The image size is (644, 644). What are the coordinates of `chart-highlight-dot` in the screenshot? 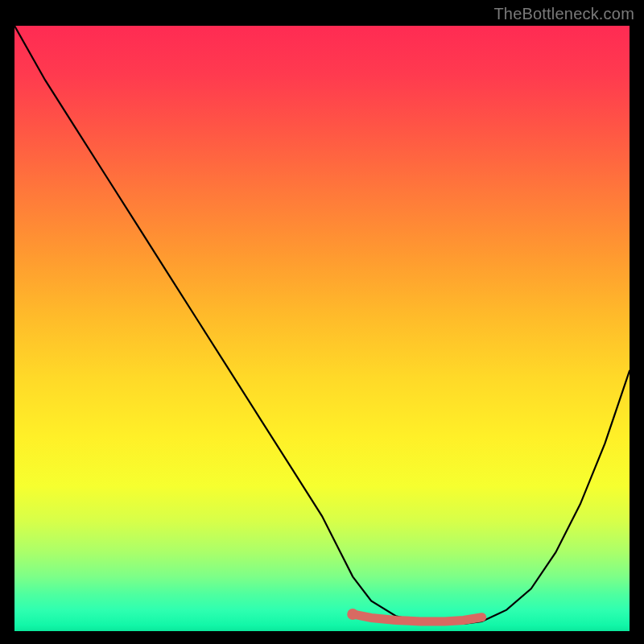 It's located at (353, 614).